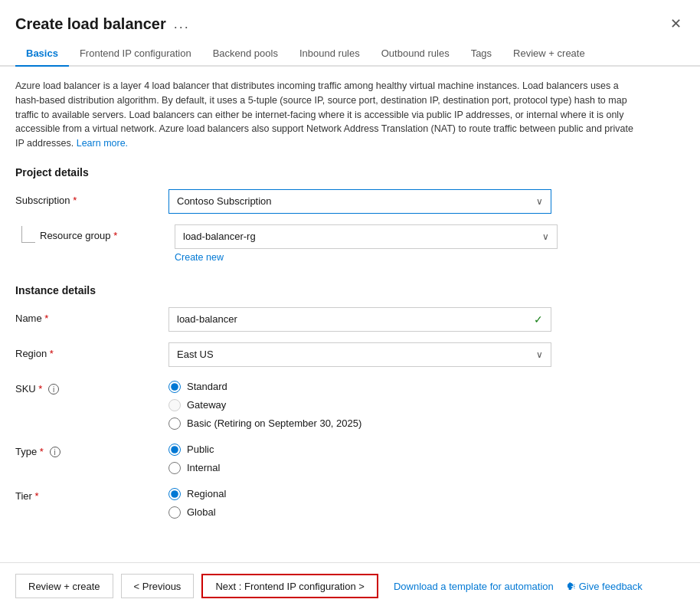  I want to click on sku-radio-group: Standard Gateway Basic (Retiring on Sept…, so click(360, 404).